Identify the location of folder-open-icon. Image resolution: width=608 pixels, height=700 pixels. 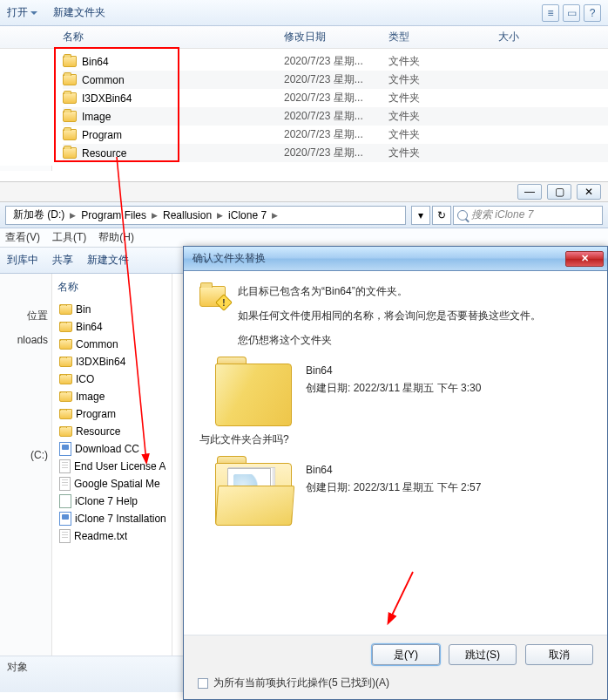
(253, 491).